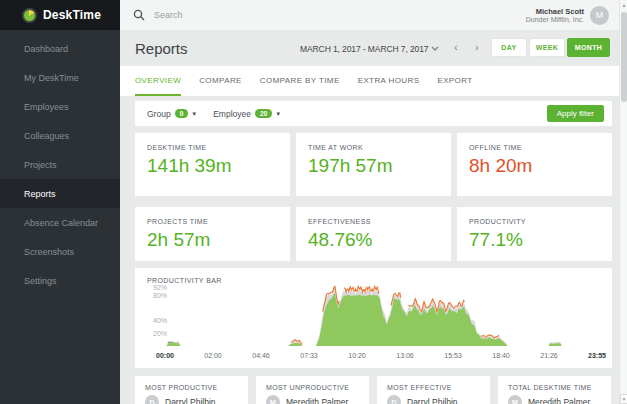  I want to click on top-bar: DeskTime Michael Scott Dunder Mifflin, I…, so click(314, 15).